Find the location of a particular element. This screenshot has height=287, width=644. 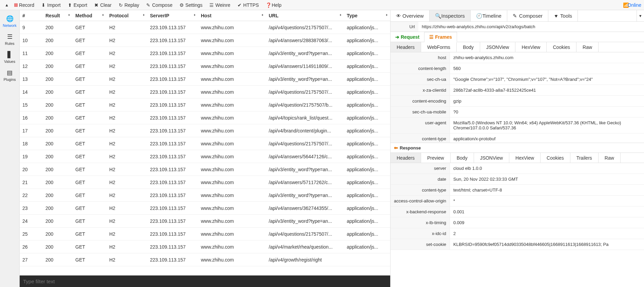

tab-timeline: 🕘Timeline is located at coordinates (489, 16).